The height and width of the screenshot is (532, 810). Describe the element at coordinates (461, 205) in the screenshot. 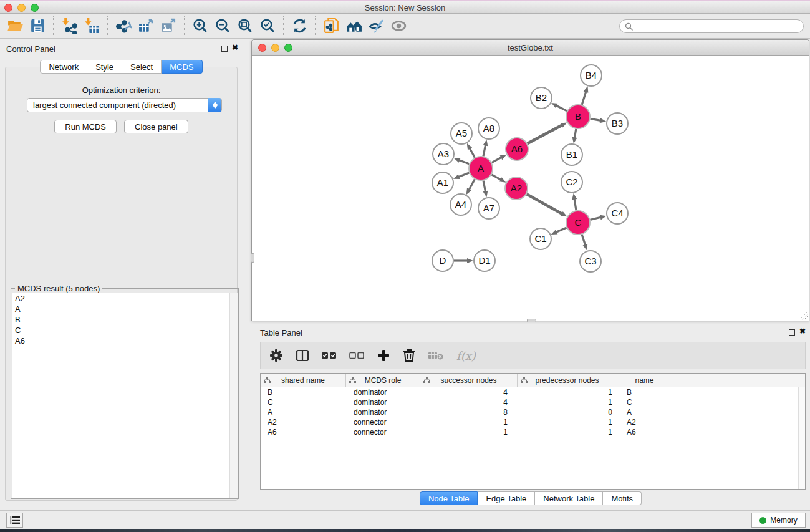

I see `graph-node-A4: A4` at that location.